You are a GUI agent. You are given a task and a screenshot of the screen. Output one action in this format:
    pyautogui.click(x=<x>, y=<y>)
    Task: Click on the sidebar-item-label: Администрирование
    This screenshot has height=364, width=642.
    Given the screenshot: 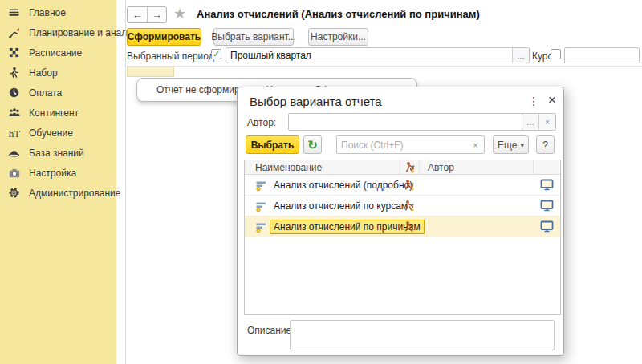 What is the action you would take?
    pyautogui.click(x=75, y=193)
    